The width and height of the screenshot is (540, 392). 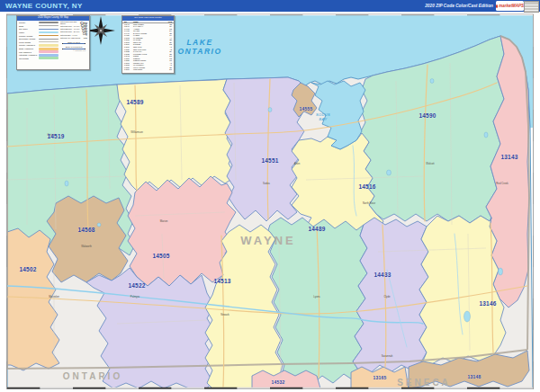 What do you see at coordinates (225, 315) in the screenshot?
I see `town-label: Newark` at bounding box center [225, 315].